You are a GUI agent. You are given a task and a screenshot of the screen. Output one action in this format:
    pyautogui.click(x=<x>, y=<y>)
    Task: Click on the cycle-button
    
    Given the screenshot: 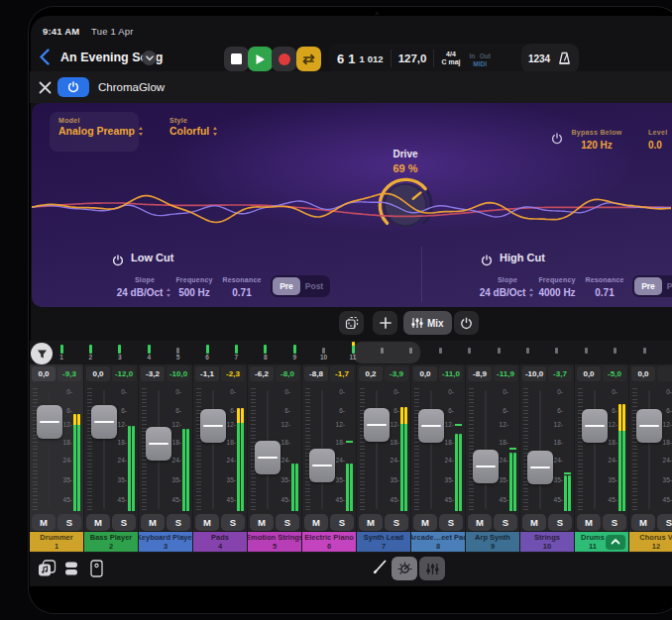 What is the action you would take?
    pyautogui.click(x=309, y=59)
    